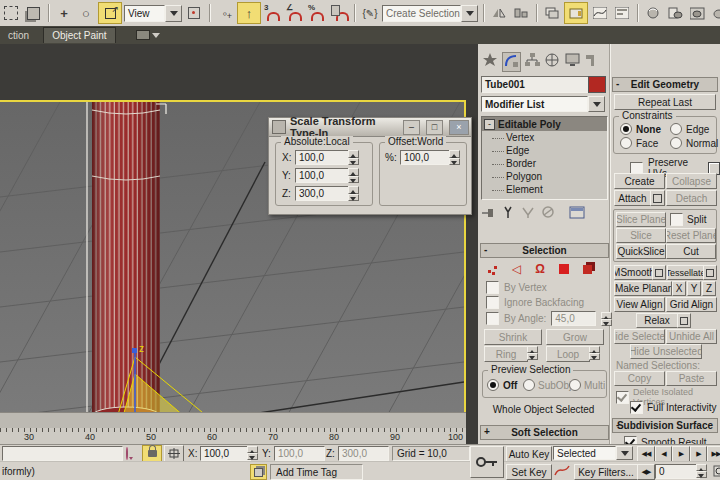  I want to click on remove-modifier-icon, so click(548, 214).